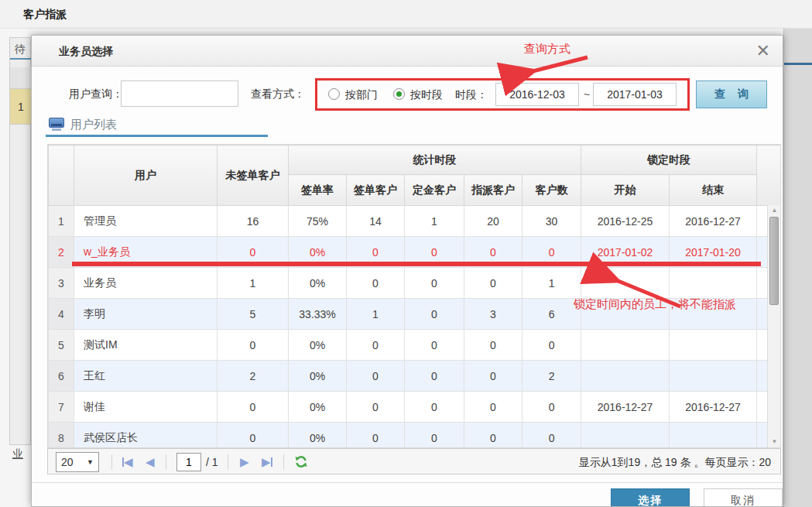 This screenshot has width=812, height=507. What do you see at coordinates (376, 221) in the screenshot?
I see `table-cell: 14` at bounding box center [376, 221].